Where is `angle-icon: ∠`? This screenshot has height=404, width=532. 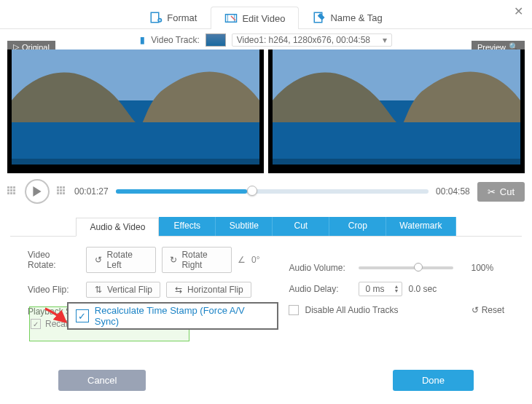 angle-icon: ∠ is located at coordinates (242, 260).